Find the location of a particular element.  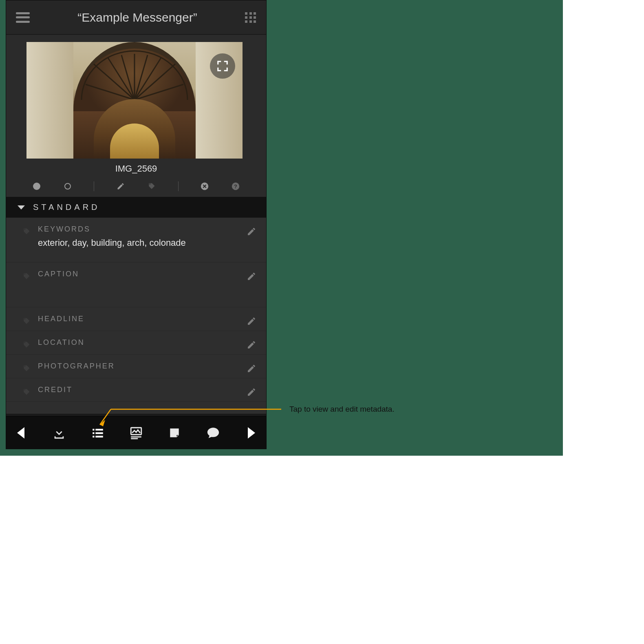

download-icon is located at coordinates (59, 433).